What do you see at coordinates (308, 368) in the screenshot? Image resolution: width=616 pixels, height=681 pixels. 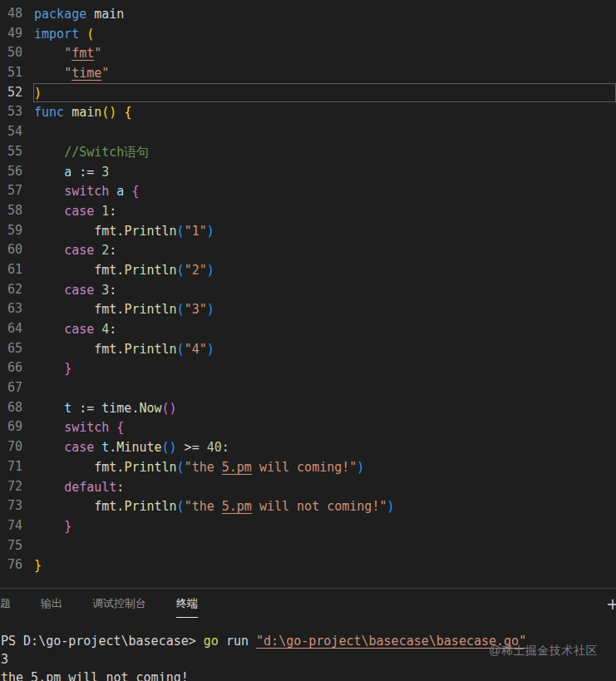 I see `code-line: 66 }` at bounding box center [308, 368].